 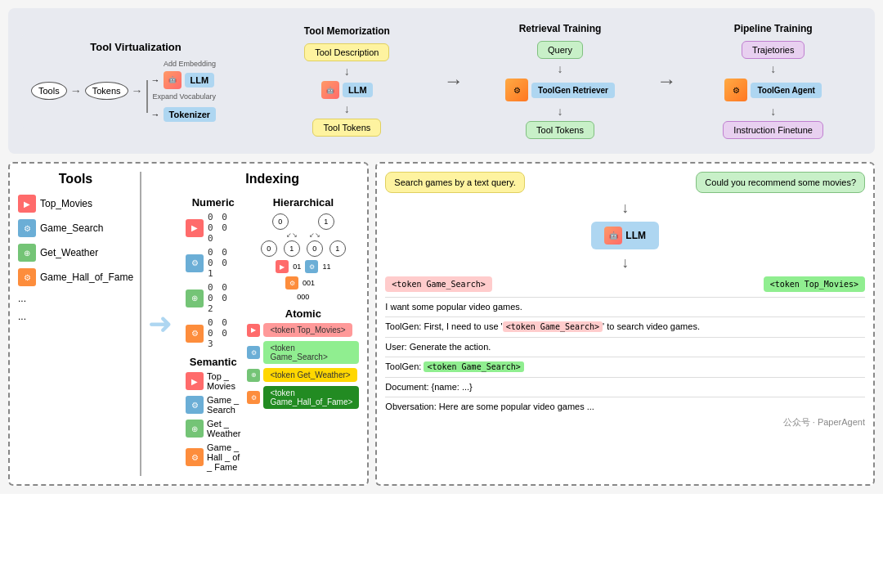 I want to click on numeric-item-2: ⚙ 0 0 0 0 1, so click(x=213, y=263).